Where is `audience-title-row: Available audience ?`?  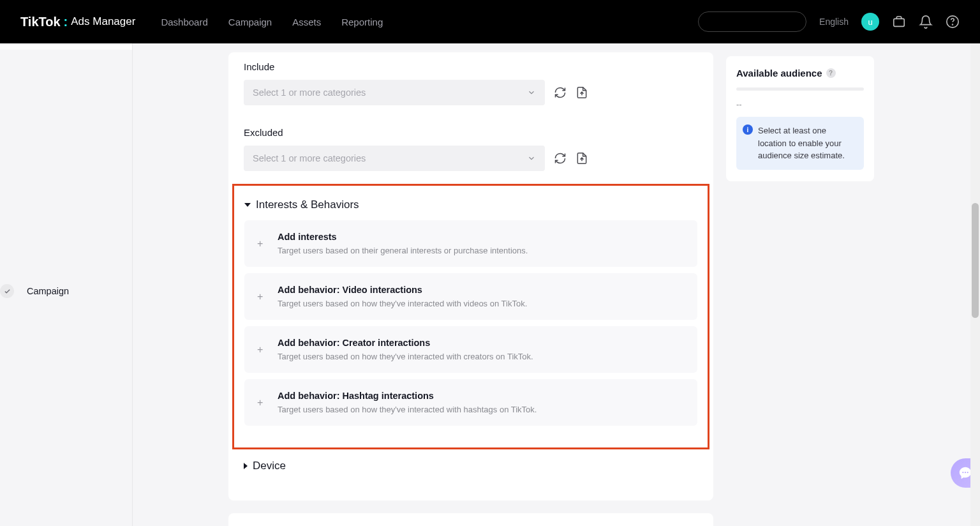 audience-title-row: Available audience ? is located at coordinates (800, 73).